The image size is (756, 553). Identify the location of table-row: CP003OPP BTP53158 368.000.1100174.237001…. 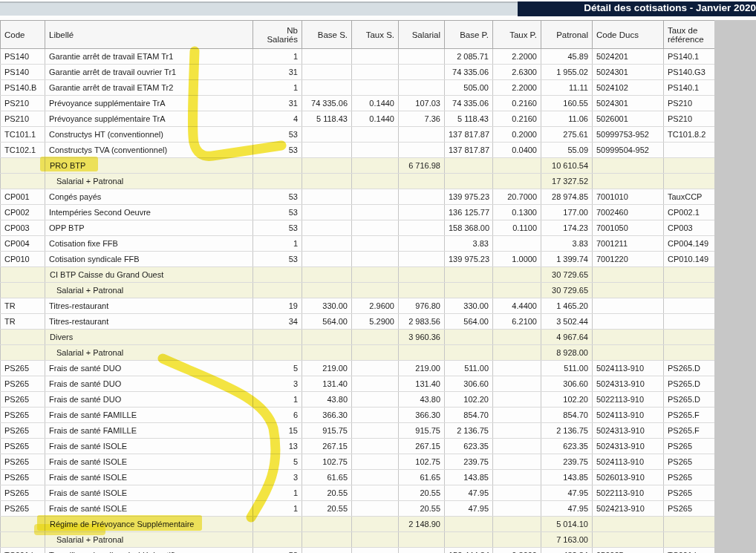
(358, 229).